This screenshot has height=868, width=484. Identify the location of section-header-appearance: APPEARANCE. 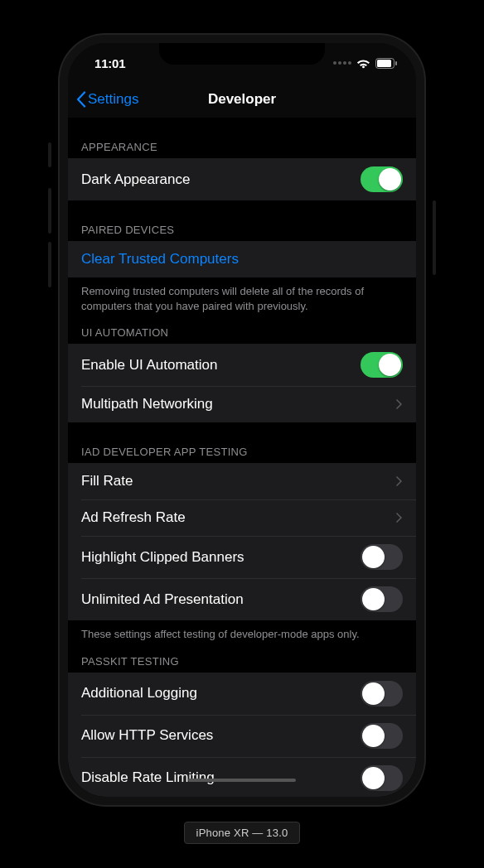
(242, 137).